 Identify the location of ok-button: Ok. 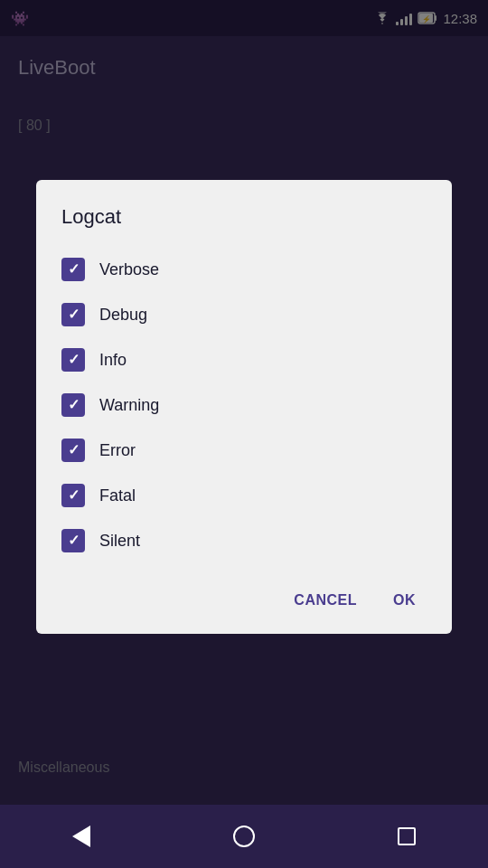
(405, 600).